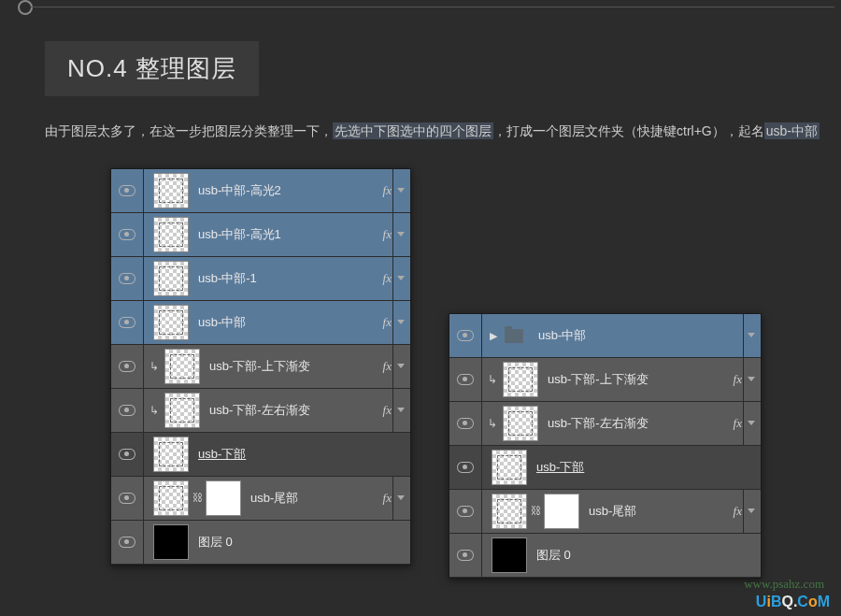 This screenshot has height=616, width=841. Describe the element at coordinates (492, 380) in the screenshot. I see `clipping-mask-icon: ↳` at that location.